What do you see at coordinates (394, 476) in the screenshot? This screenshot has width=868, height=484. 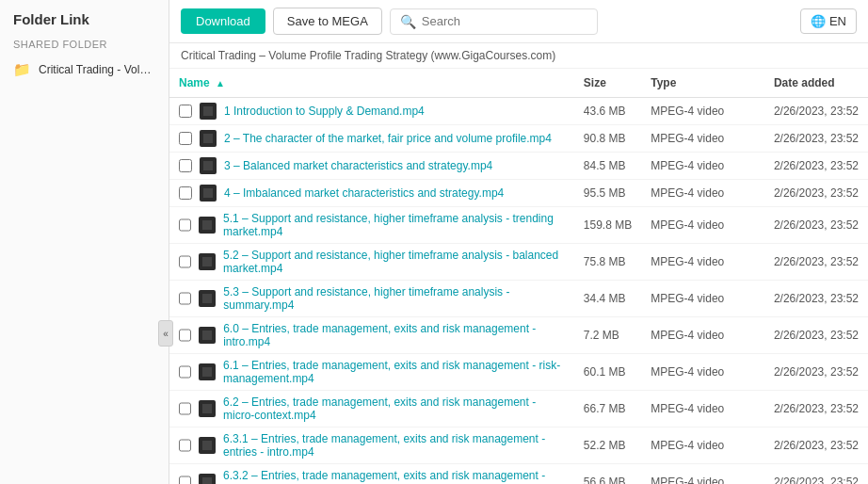 I see `file-name-link: 6.3.2 – Entries, trade management, exits…` at bounding box center [394, 476].